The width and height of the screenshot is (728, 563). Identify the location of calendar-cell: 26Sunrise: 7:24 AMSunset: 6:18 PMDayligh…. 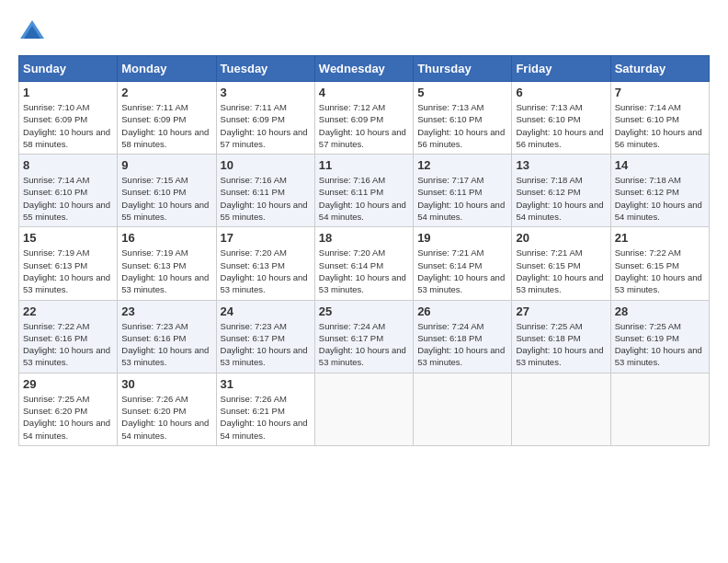
(463, 337).